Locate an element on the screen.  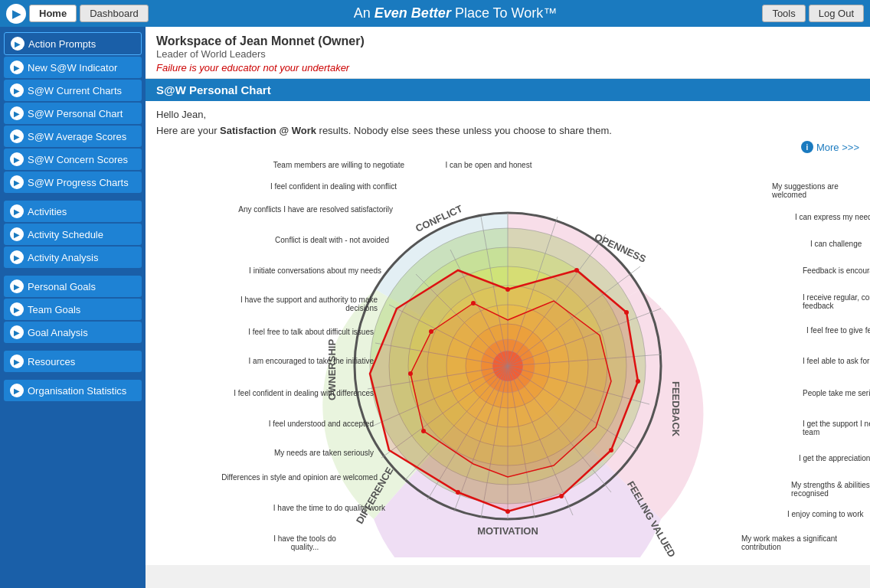
radar-label-conflict-avoided: Conflict is dealt with - not avoided is located at coordinates (305, 240).